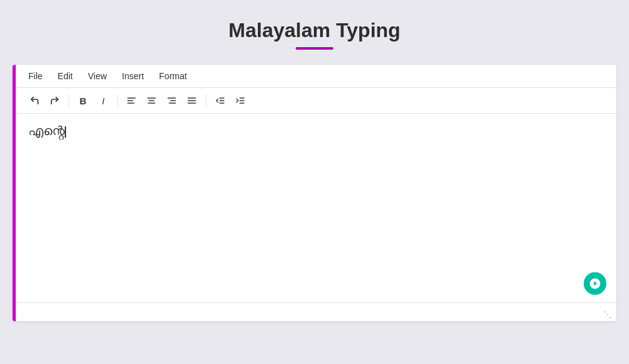 The width and height of the screenshot is (629, 364). Describe the element at coordinates (608, 314) in the screenshot. I see `resize-handle: ⋱` at that location.